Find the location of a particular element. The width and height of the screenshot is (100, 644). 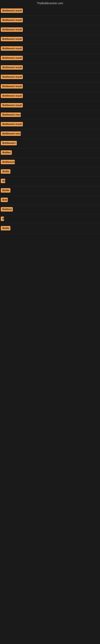

bottleneck-badge-1: Bottleneck result is located at coordinates (12, 11).